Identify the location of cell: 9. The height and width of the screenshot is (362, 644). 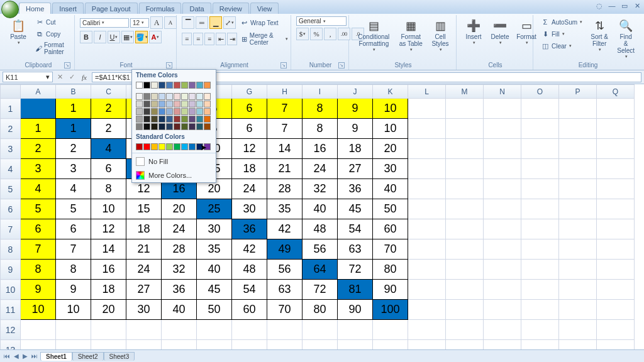
(38, 290).